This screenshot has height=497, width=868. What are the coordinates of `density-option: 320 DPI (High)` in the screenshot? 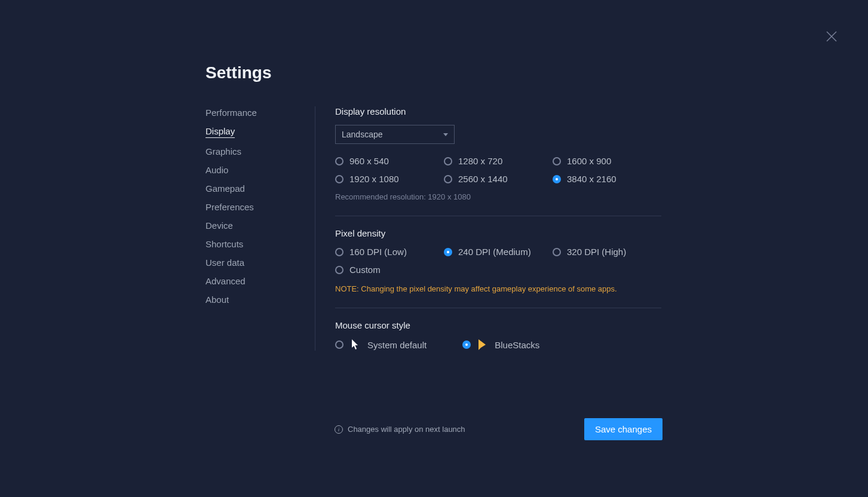 It's located at (607, 252).